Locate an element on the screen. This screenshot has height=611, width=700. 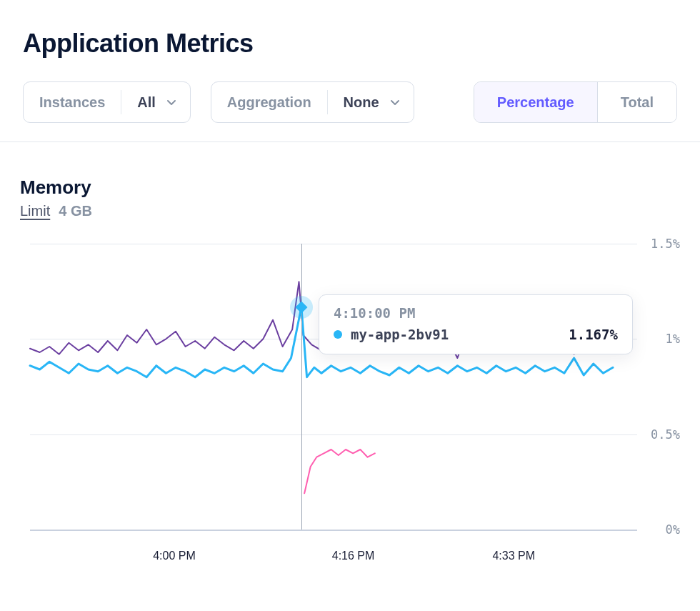
limit-label: Limit is located at coordinates (35, 212).